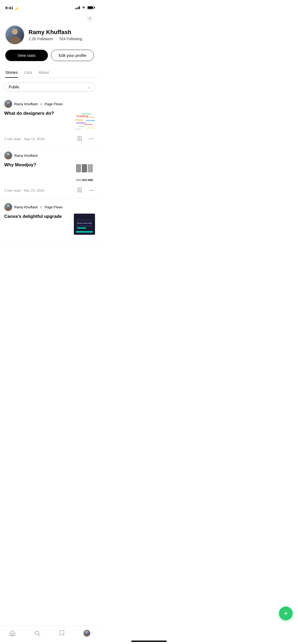 This screenshot has width=298, height=644. I want to click on story-thumbnail, so click(84, 173).